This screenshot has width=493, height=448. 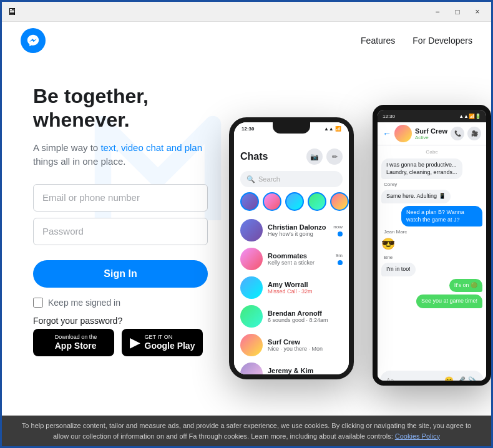 I want to click on messages-area: Gabe I was gonna be productive... Laundr…, so click(x=432, y=257).